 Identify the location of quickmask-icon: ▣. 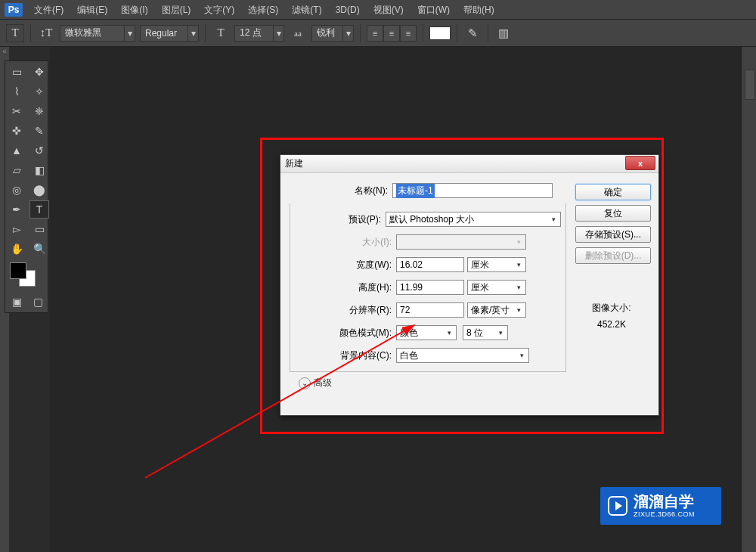
(17, 302).